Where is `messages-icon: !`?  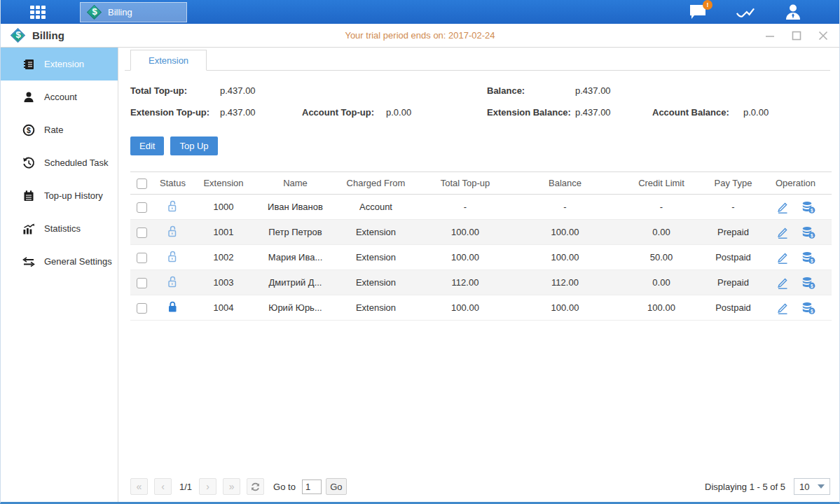 messages-icon: ! is located at coordinates (698, 12).